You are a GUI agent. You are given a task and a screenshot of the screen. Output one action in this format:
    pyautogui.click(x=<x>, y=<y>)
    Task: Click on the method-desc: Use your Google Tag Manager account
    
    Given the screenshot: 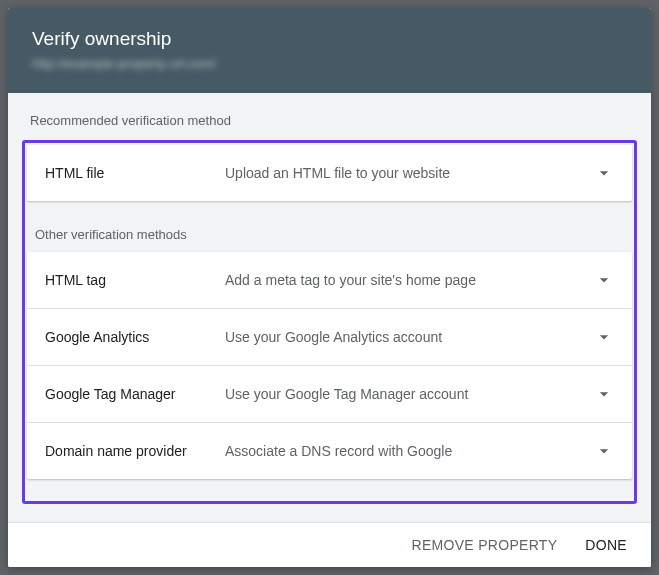 What is the action you would take?
    pyautogui.click(x=410, y=394)
    